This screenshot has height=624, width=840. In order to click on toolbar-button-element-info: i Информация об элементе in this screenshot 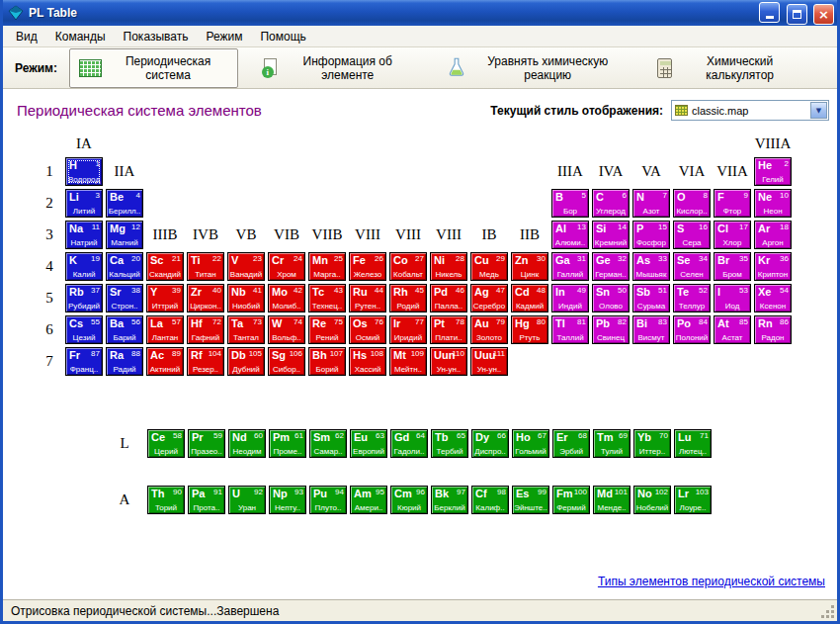, I will do `click(338, 68)`.